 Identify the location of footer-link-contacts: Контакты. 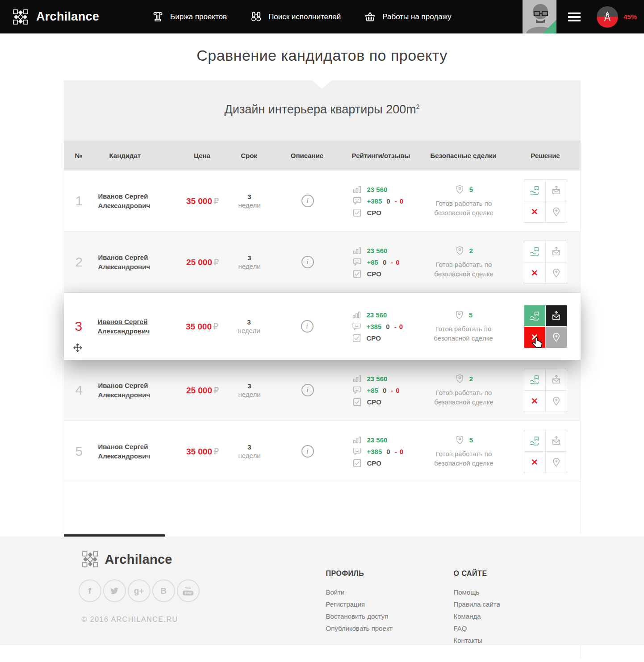
(477, 640).